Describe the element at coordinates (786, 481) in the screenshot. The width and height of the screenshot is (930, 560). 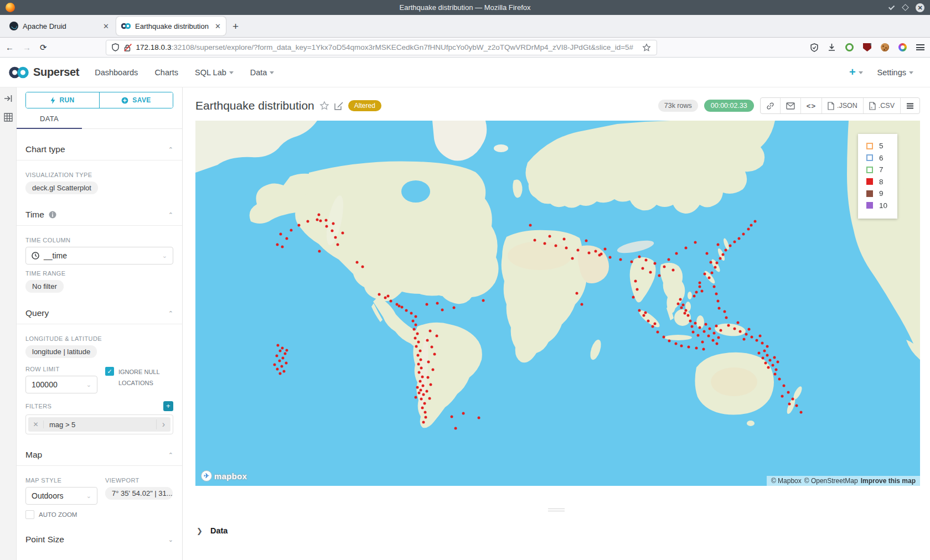
I see `attr-mapbox: © Mapbox` at that location.